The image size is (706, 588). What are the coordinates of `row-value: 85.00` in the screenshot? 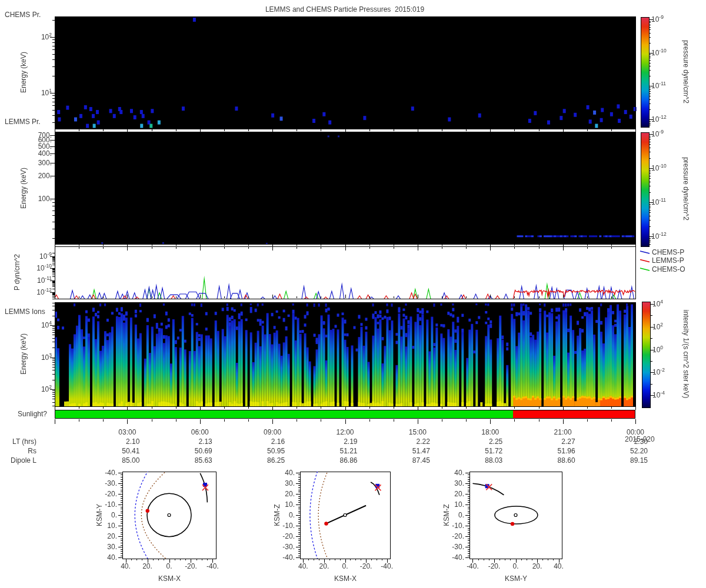 It's located at (131, 460).